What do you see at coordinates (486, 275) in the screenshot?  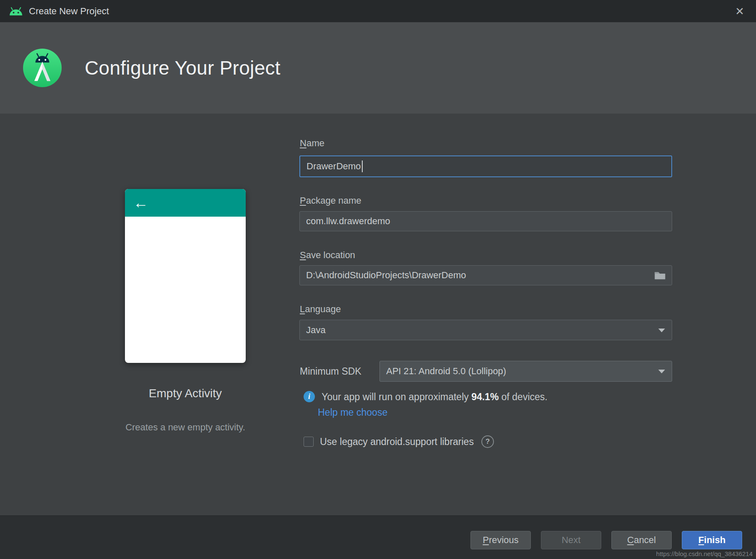 I see `save-location-input: D:\AndroidStudioProjects\DrawerDemo` at bounding box center [486, 275].